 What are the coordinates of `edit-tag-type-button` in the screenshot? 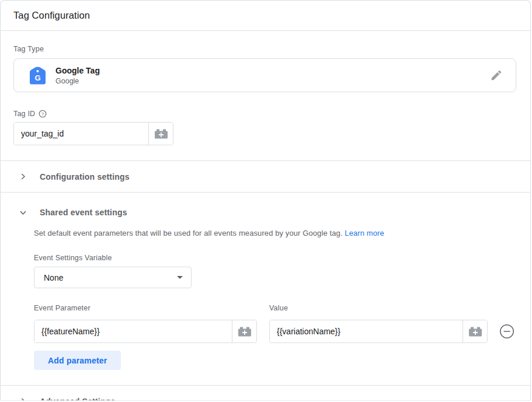 It's located at (496, 75).